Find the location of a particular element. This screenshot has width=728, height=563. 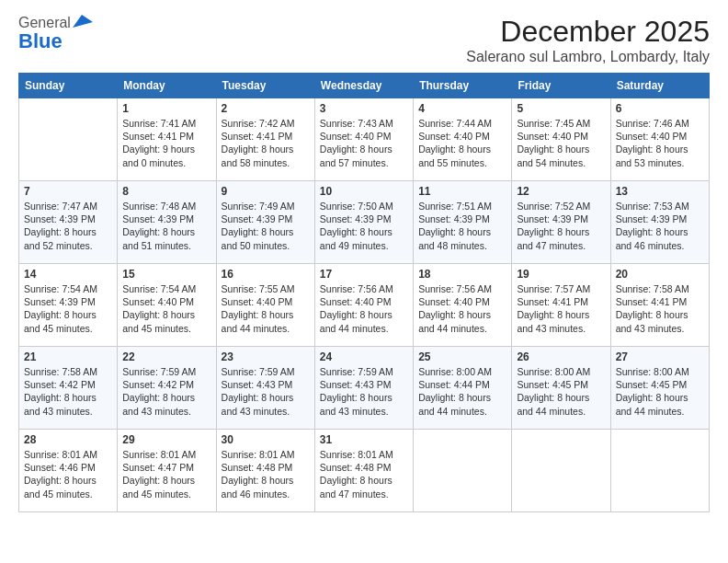

calendar-cell: 1 Sunrise: 7:41 AMSunset: 4:41 PMDayligh… is located at coordinates (167, 140).